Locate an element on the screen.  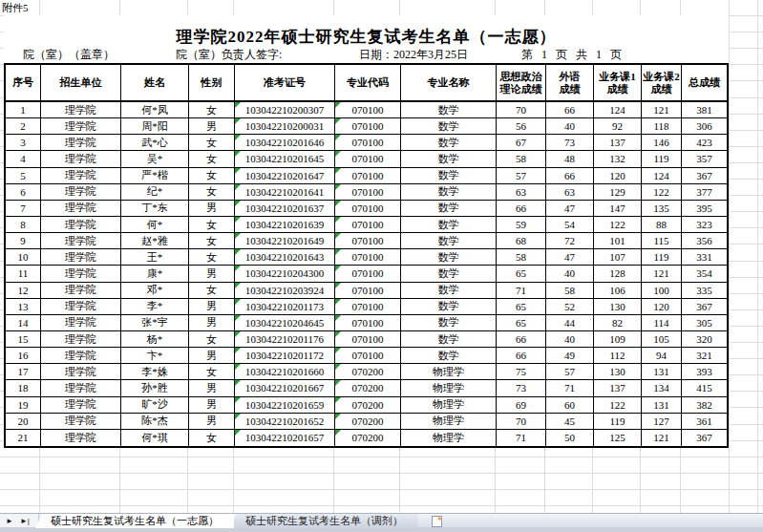
table-cell: 57 is located at coordinates (521, 176).